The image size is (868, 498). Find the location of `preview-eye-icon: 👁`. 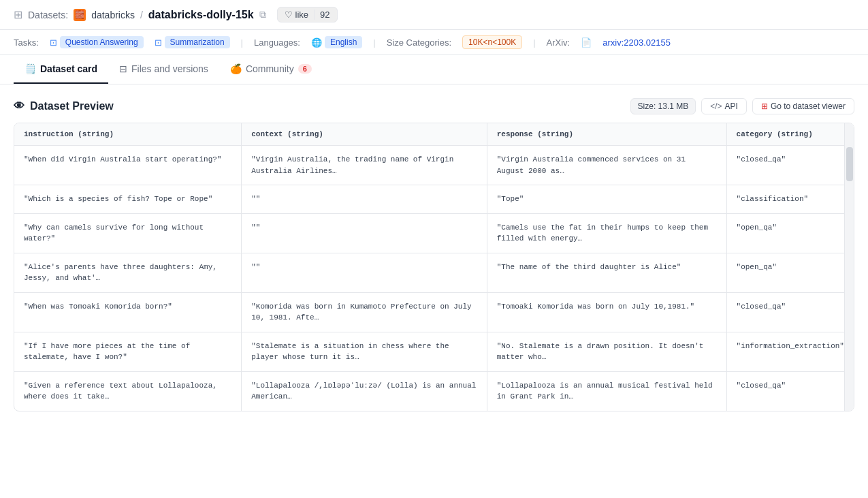

preview-eye-icon: 👁 is located at coordinates (19, 106).